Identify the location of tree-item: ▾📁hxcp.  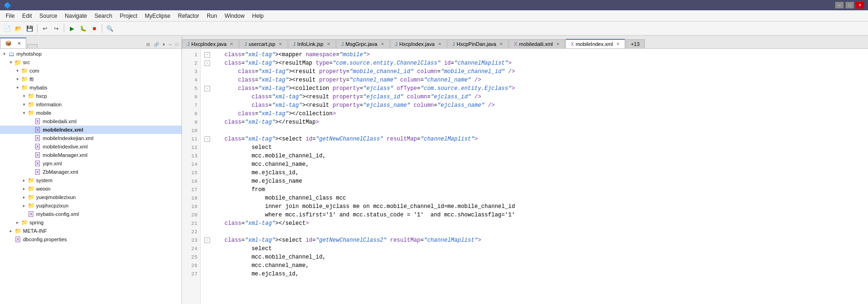
(91, 96).